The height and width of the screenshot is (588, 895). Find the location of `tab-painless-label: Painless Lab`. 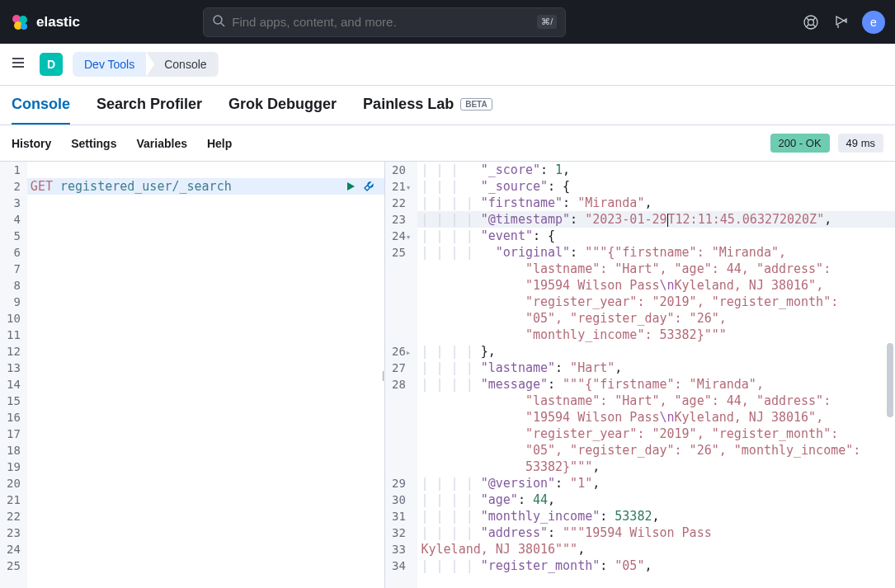

tab-painless-label: Painless Lab is located at coordinates (408, 104).